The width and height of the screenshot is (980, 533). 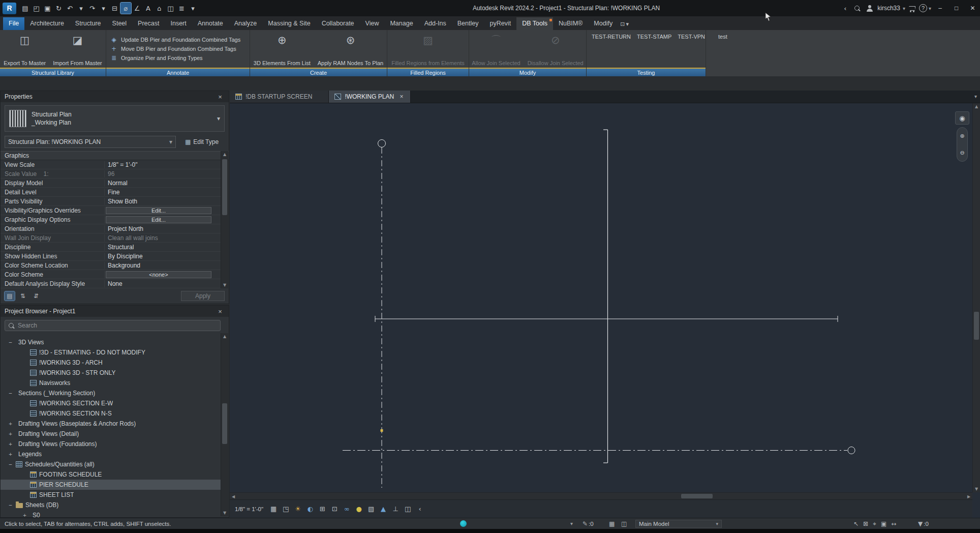 What do you see at coordinates (646, 72) in the screenshot?
I see `panel-title-testing: Testing` at bounding box center [646, 72].